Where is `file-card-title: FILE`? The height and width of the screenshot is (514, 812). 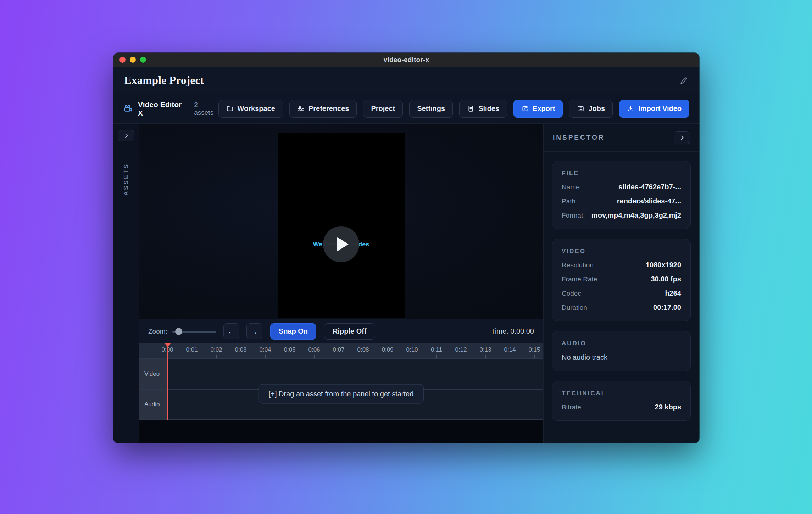 file-card-title: FILE is located at coordinates (621, 173).